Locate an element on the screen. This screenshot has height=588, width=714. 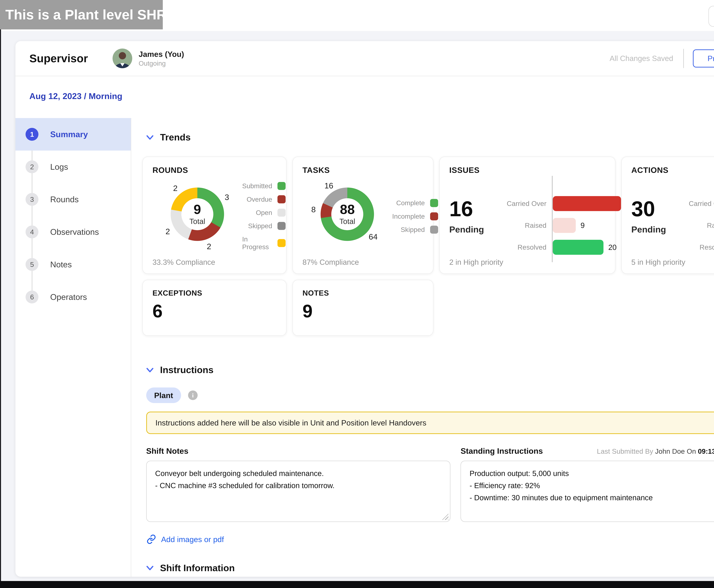
donut-ring: 9Total is located at coordinates (197, 214).